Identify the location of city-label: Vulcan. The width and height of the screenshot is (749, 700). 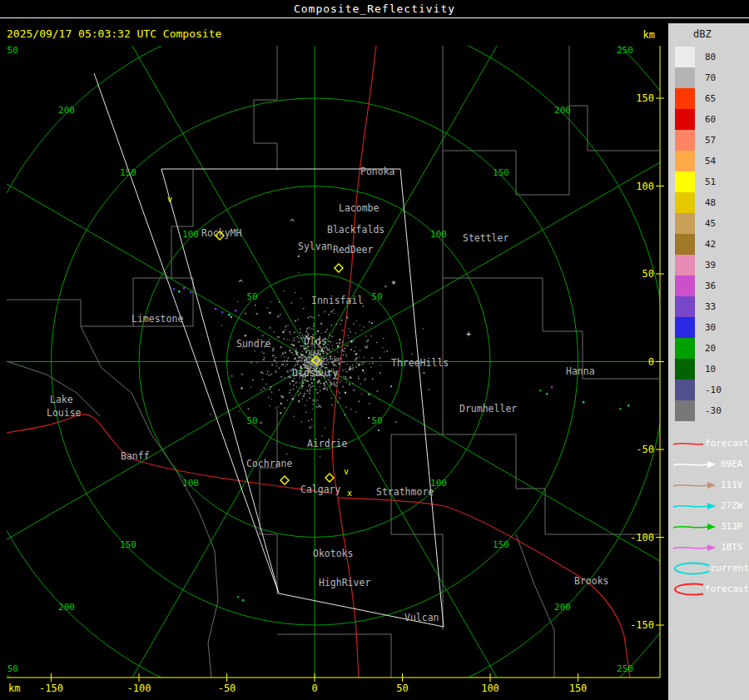
(422, 618).